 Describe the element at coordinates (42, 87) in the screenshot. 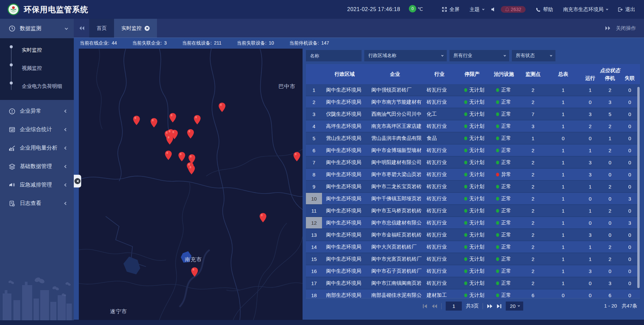

I see `sidebar-subitem-label: 企业电力负荷明细` at that location.